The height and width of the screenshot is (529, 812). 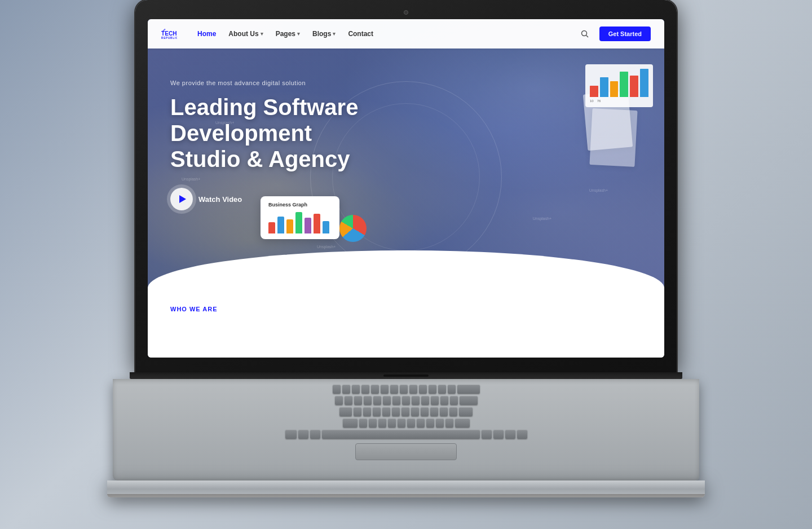 I want to click on who-we-are-label: WHO WE ARE, so click(x=194, y=309).